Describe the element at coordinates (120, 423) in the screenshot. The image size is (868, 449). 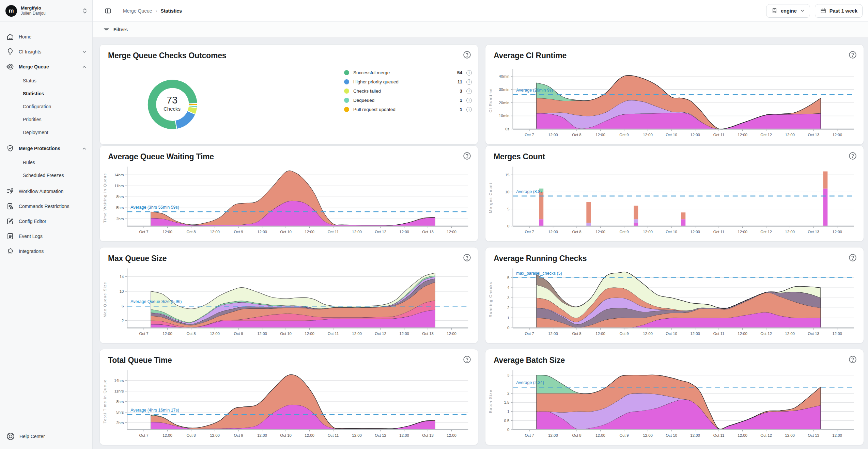
I see `svg-text: 2hrs` at that location.